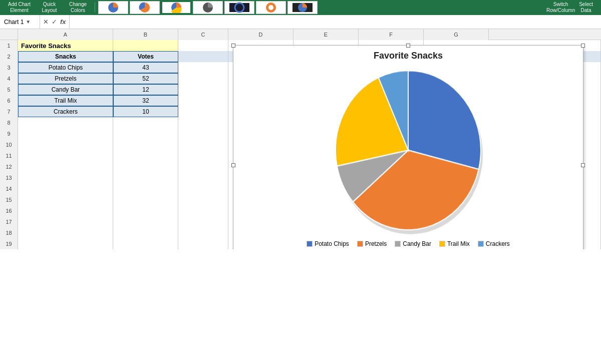 Image resolution: width=601 pixels, height=364 pixels. What do you see at coordinates (203, 57) in the screenshot?
I see `cell-c2` at bounding box center [203, 57].